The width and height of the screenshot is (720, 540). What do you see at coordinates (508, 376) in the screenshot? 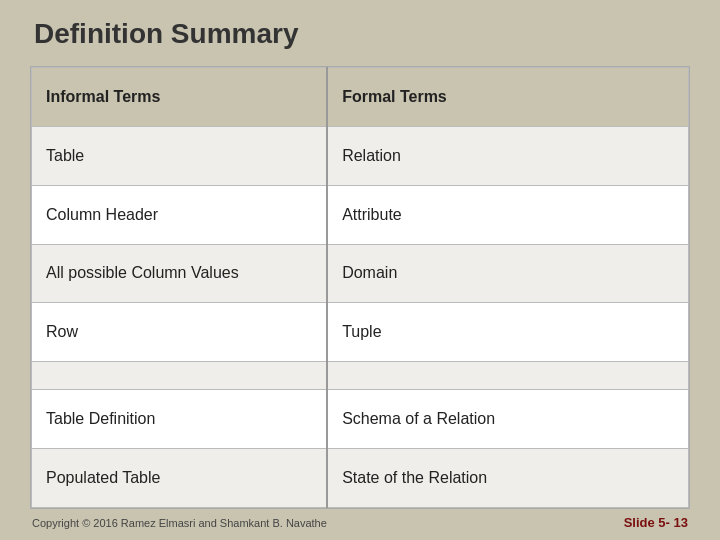
I see `formal-cell` at bounding box center [508, 376].